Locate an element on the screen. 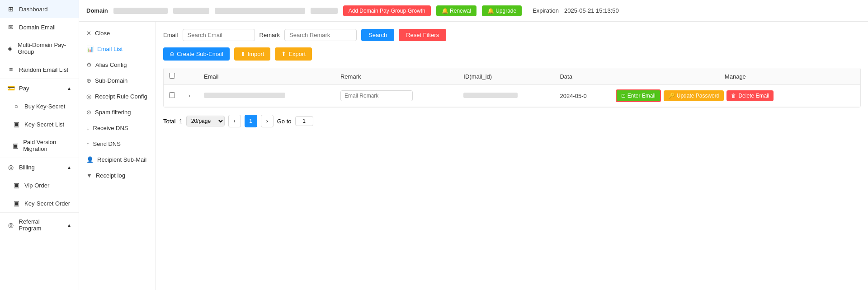 This screenshot has height=290, width=868. receipt-log-icon: ▼ is located at coordinates (90, 175).